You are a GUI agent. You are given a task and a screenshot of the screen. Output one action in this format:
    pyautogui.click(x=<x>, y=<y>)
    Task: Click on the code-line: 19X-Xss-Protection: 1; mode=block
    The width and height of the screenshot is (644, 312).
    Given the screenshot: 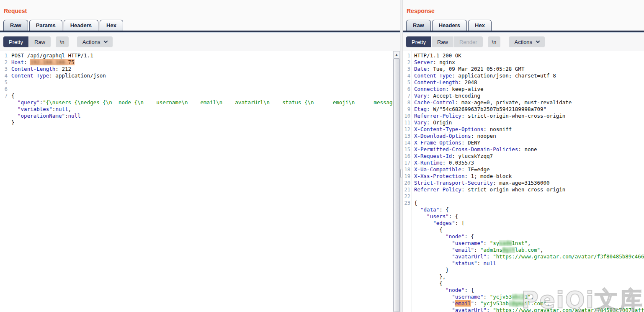 What is the action you would take?
    pyautogui.click(x=523, y=176)
    